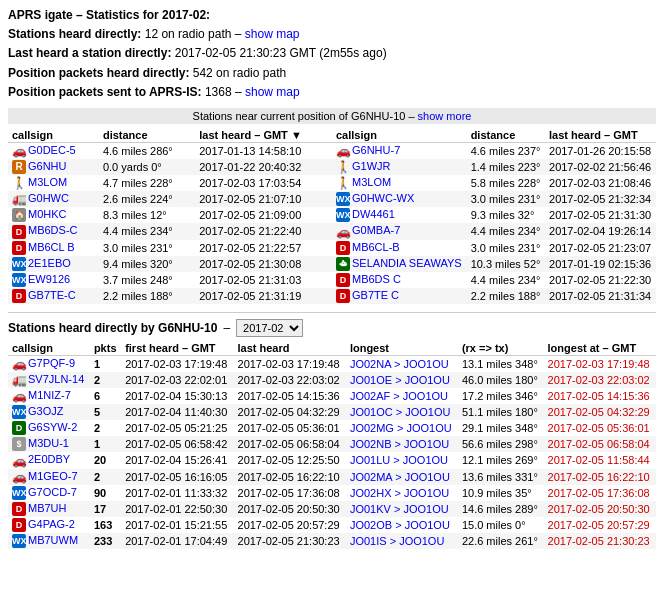 The height and width of the screenshot is (600, 664). I want to click on callsign-link: SELANDIA SEAWAYS, so click(407, 263).